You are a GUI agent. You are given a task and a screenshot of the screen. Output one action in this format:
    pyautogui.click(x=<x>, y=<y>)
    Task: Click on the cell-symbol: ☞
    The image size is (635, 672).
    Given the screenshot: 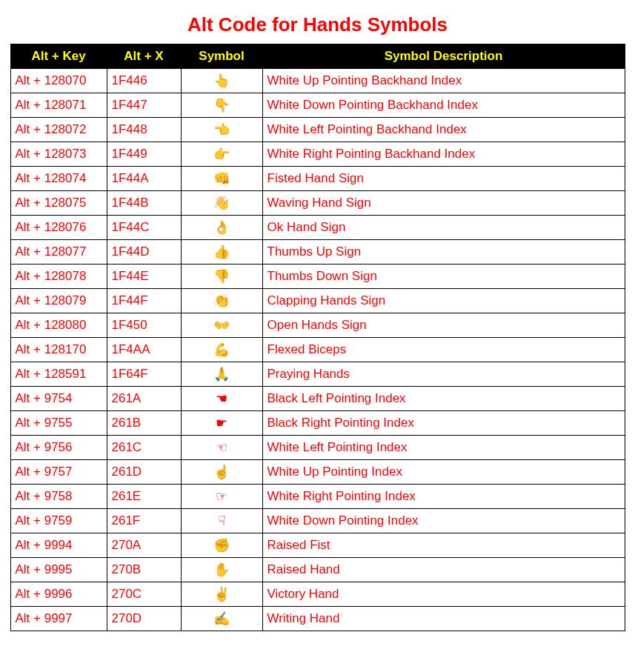 What is the action you would take?
    pyautogui.click(x=222, y=496)
    